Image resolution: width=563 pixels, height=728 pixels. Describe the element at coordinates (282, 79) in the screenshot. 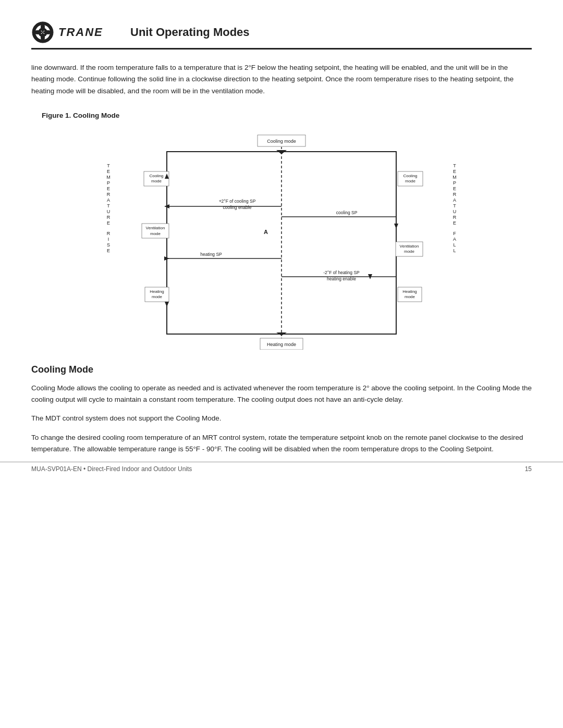

I see `intro-paragraph: line downward. If the room temperature f…` at that location.